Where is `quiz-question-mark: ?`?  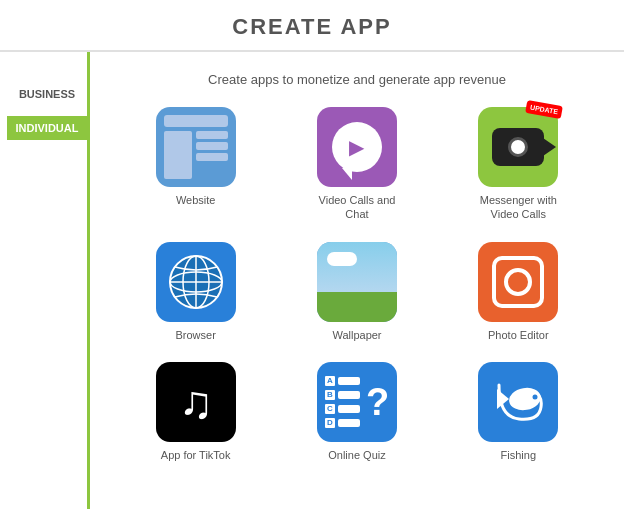
quiz-question-mark: ? is located at coordinates (378, 402).